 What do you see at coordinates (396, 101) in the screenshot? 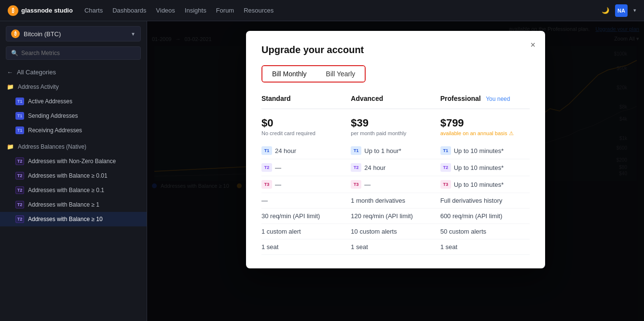
I see `pricing-header: Standard Advanced Professional You need` at bounding box center [396, 101].